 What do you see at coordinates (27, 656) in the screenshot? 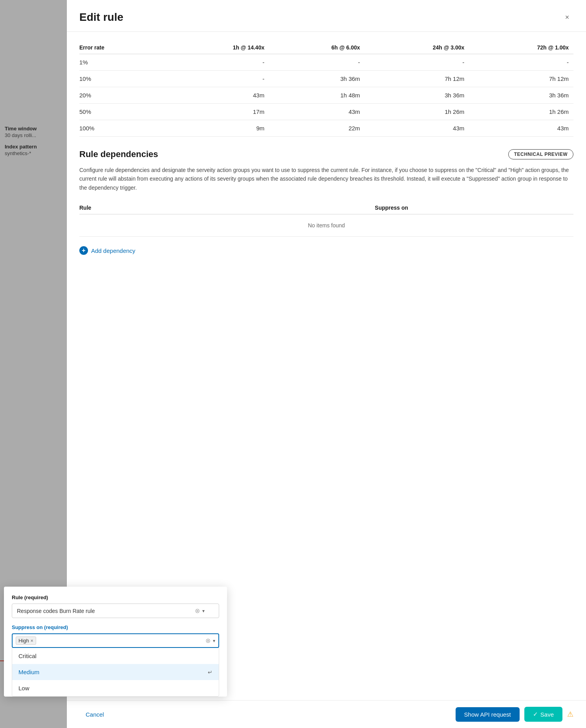
I see `dropdown-item-critical-label: Critical` at bounding box center [27, 656].